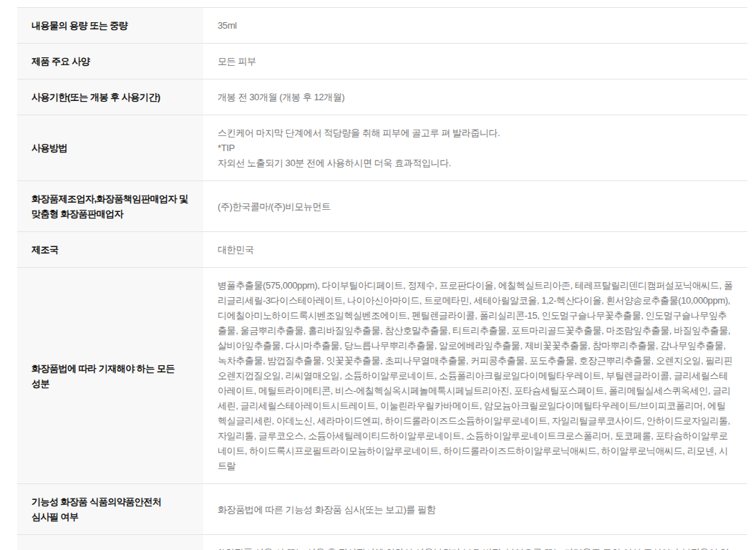 The height and width of the screenshot is (550, 756). What do you see at coordinates (110, 148) in the screenshot?
I see `row-label: 사용방법` at bounding box center [110, 148].